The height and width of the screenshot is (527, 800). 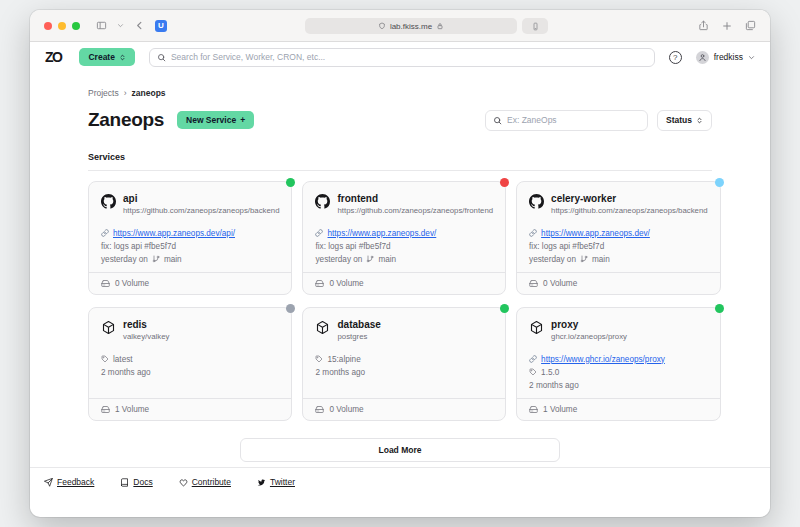 What do you see at coordinates (400, 170) in the screenshot?
I see `services-divider` at bounding box center [400, 170].